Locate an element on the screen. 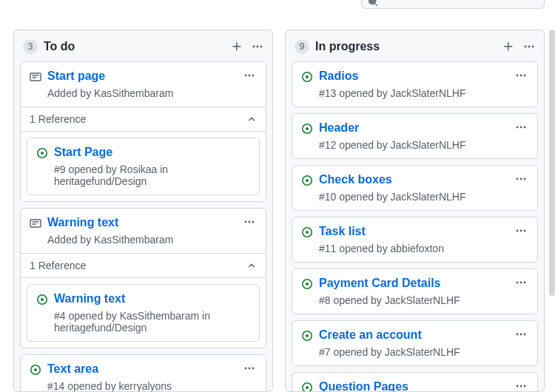 The width and height of the screenshot is (558, 392). note-icon is located at coordinates (36, 223).